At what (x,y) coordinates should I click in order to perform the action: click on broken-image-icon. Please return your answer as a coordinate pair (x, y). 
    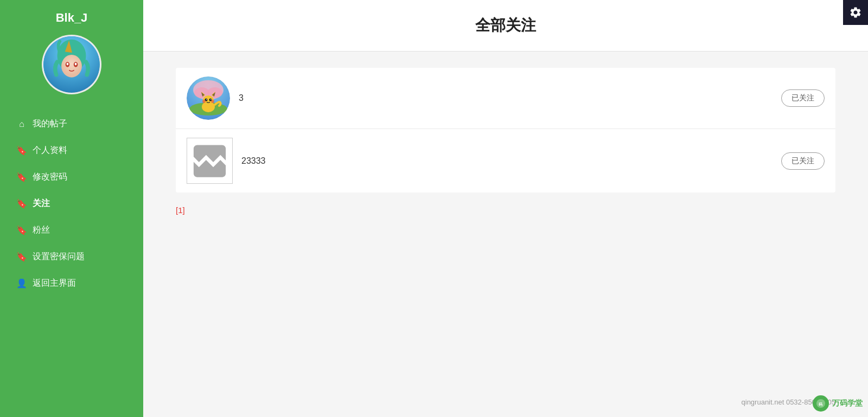
    Looking at the image, I should click on (209, 161).